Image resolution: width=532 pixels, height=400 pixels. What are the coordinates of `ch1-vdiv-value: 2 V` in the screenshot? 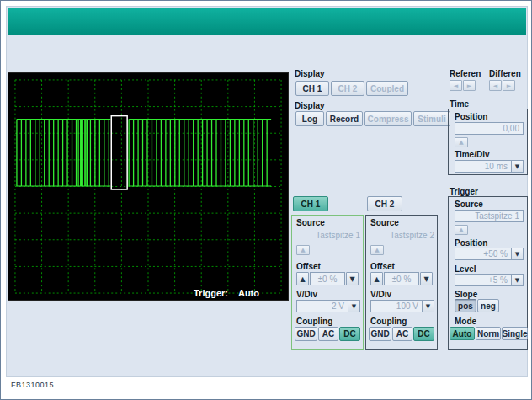 It's located at (322, 307).